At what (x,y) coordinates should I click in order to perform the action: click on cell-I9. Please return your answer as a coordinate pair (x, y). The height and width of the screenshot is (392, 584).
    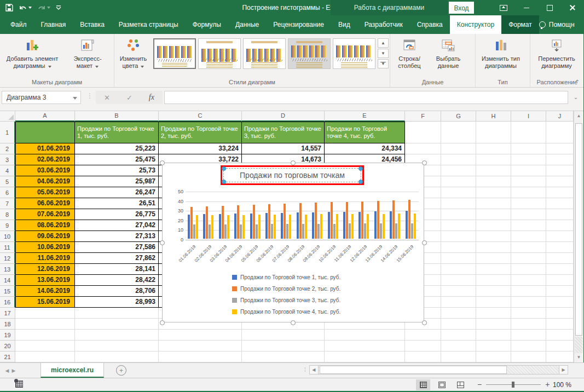
    Looking at the image, I should click on (529, 226).